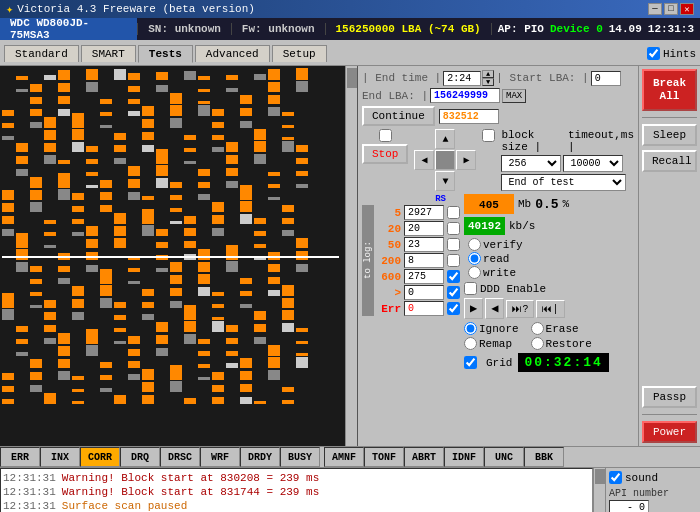  Describe the element at coordinates (629, 506) in the screenshot. I see `api-value-input` at that location.